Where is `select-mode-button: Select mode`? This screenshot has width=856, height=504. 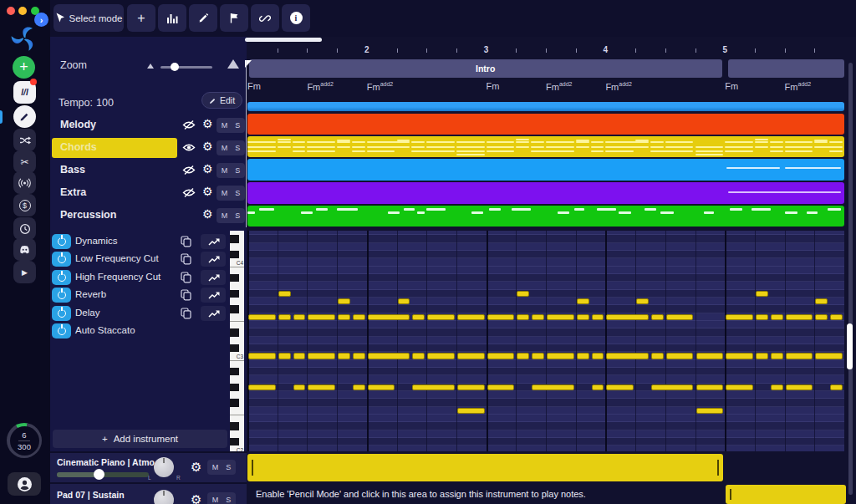
select-mode-button: Select mode is located at coordinates (89, 18).